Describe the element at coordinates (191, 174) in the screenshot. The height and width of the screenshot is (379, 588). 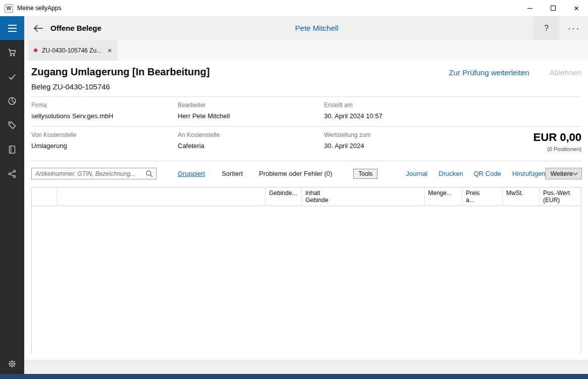
I see `grouped-toggle: Gruppiert` at that location.